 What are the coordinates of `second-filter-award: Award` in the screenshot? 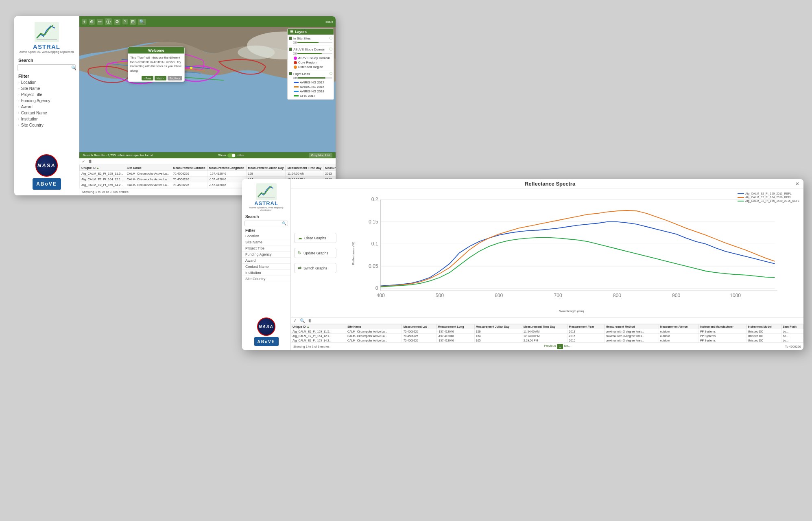 It's located at (266, 260).